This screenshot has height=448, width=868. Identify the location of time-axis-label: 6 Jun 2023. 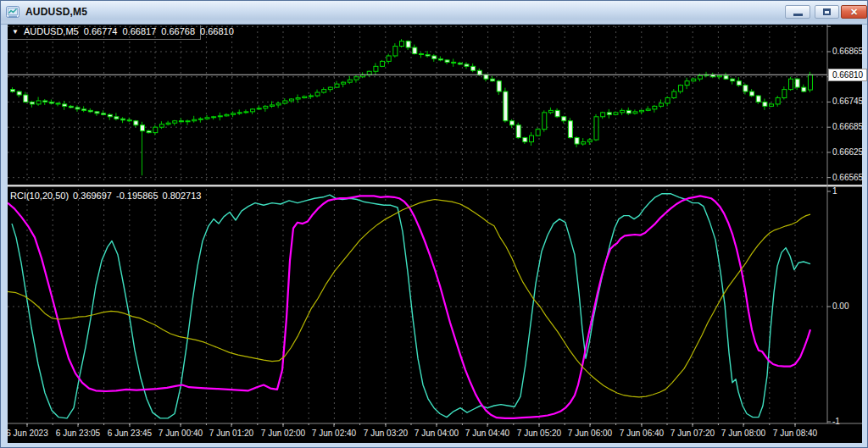
(27, 434).